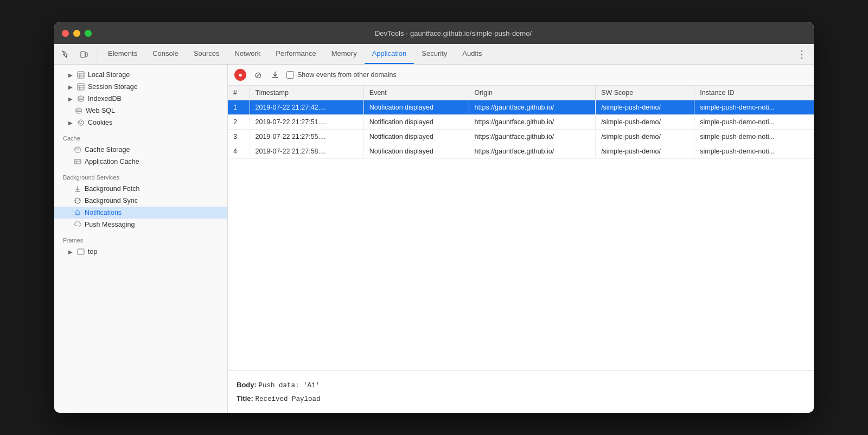 Image resolution: width=868 pixels, height=435 pixels. Describe the element at coordinates (141, 123) in the screenshot. I see `sidebar-item-cookies: ▶ Cookies` at that location.